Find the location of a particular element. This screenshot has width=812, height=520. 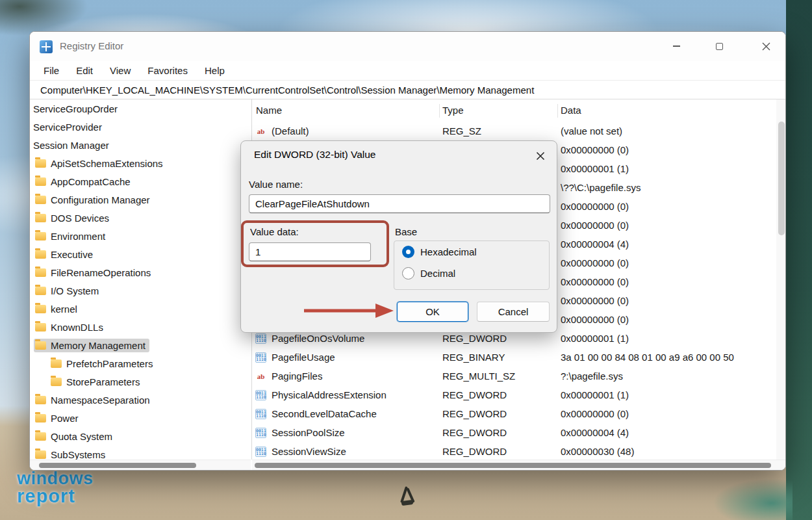

tree-item-namespaceseparation: NamespaceSeparation is located at coordinates (140, 400).